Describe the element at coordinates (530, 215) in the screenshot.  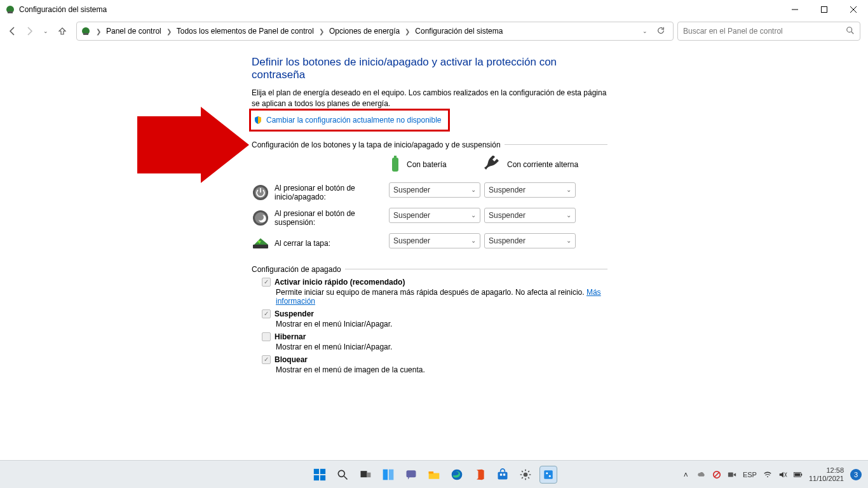
I see `sleep-button-ac-select: Suspender⌄` at that location.